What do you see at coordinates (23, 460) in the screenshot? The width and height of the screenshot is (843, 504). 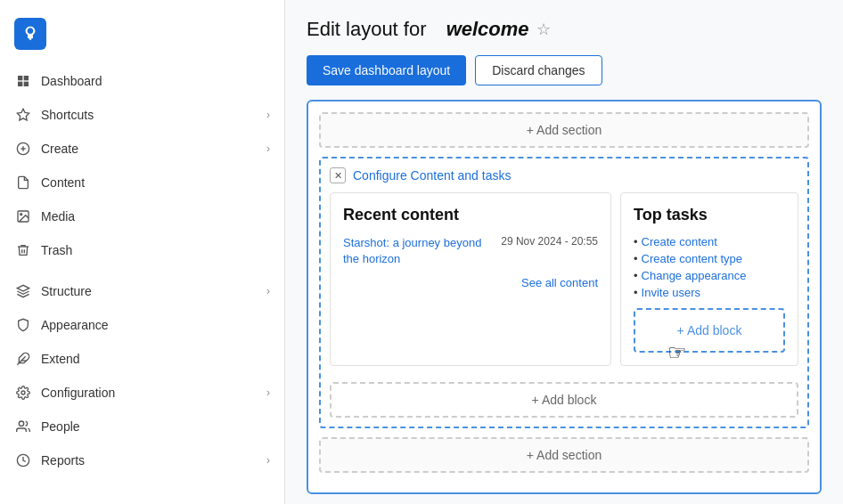 I see `clock-icon` at bounding box center [23, 460].